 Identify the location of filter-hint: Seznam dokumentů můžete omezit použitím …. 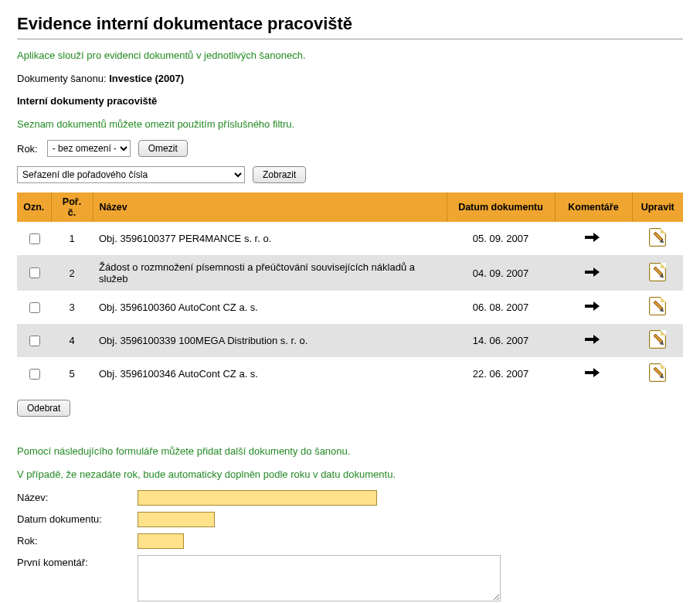
(350, 124).